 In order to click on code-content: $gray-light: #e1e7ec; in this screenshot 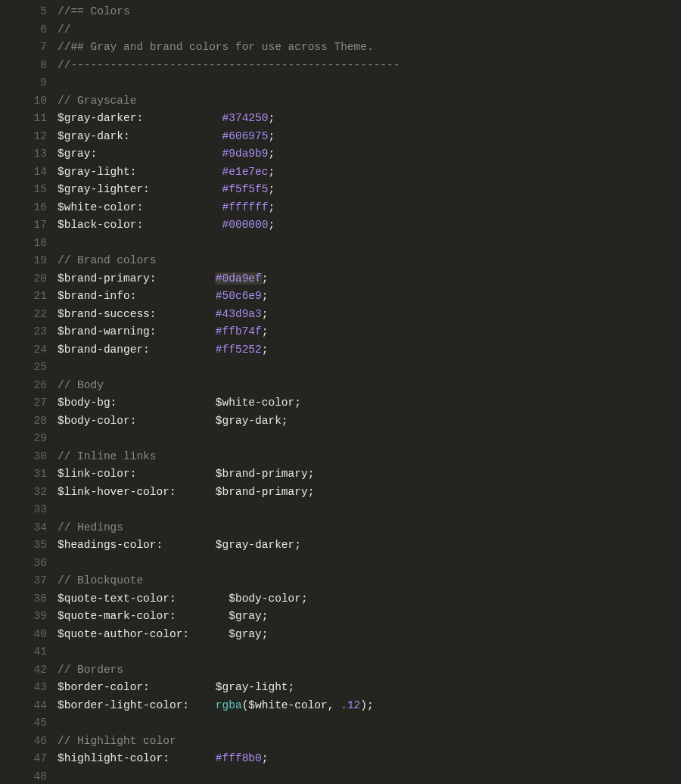, I will do `click(369, 173)`.